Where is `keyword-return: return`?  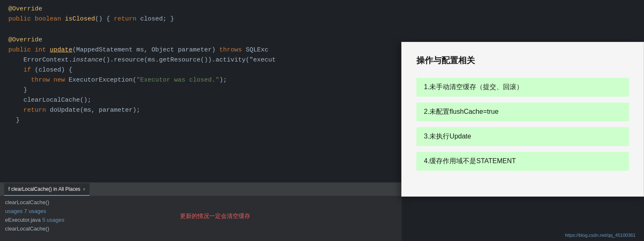 keyword-return: return is located at coordinates (125, 19).